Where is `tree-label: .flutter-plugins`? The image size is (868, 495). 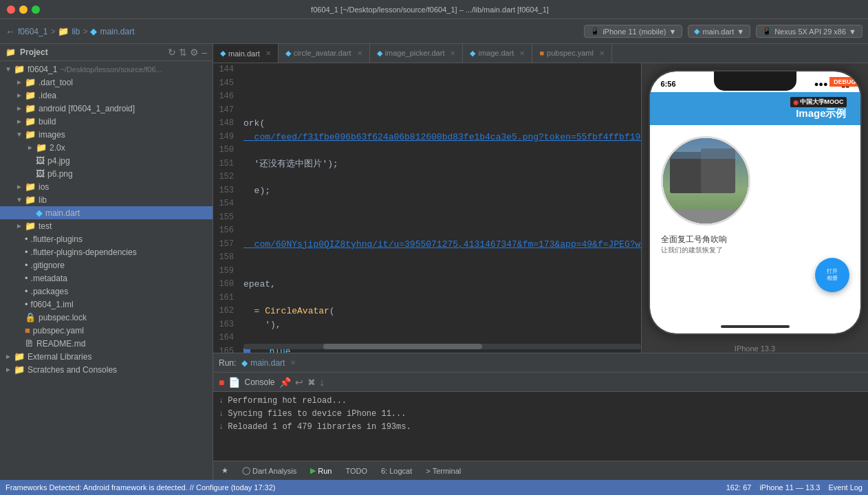
tree-label: .flutter-plugins is located at coordinates (56, 239).